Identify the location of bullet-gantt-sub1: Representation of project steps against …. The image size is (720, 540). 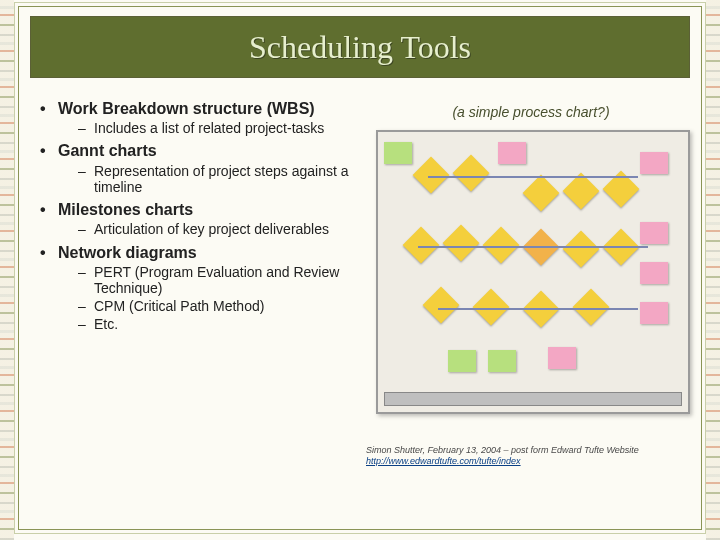
(210, 179).